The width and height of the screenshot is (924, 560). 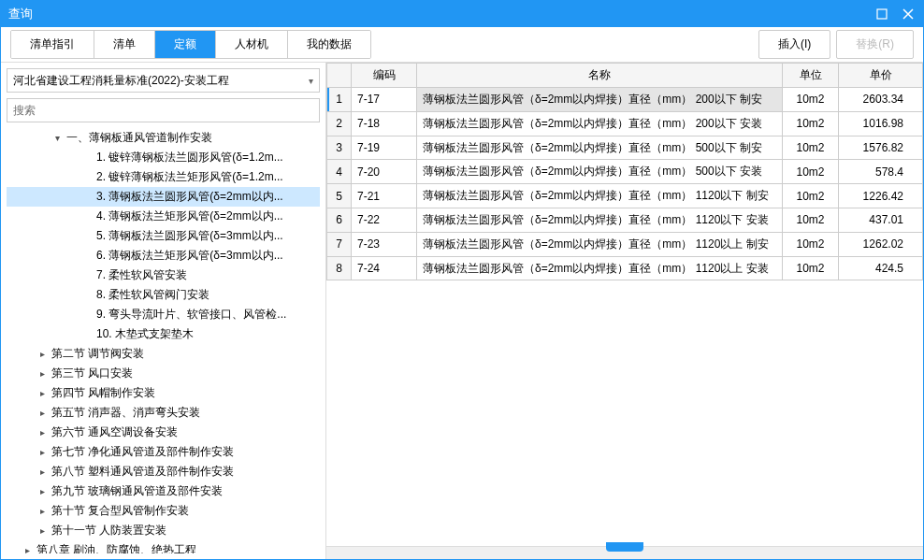 What do you see at coordinates (163, 471) in the screenshot?
I see `tree-item: ▸第八节 塑料通风管道及部件制作安装` at bounding box center [163, 471].